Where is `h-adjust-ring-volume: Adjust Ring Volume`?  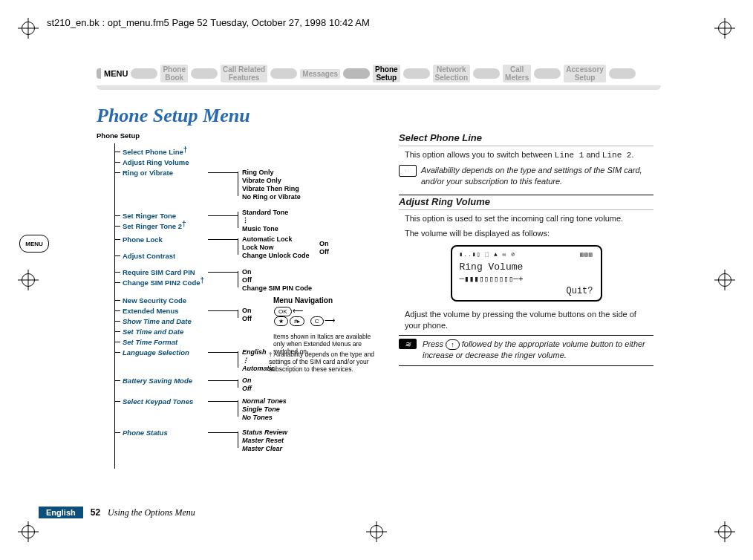 h-adjust-ring-volume: Adjust Ring Volume is located at coordinates (526, 202).